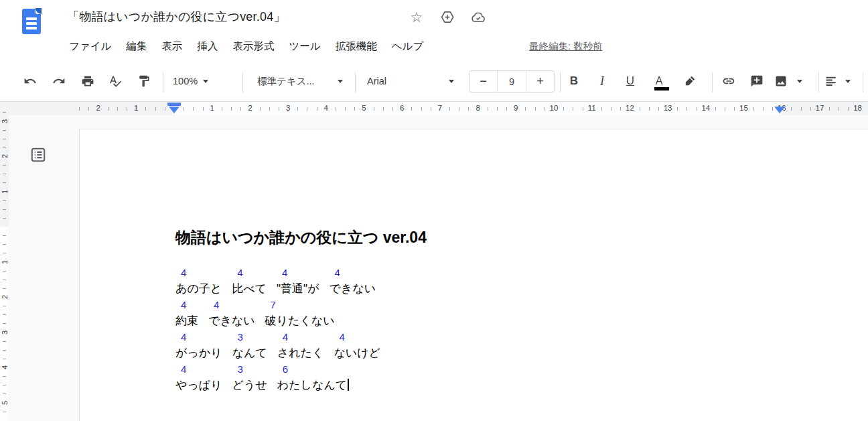  What do you see at coordinates (831, 81) in the screenshot?
I see `align-button` at bounding box center [831, 81].